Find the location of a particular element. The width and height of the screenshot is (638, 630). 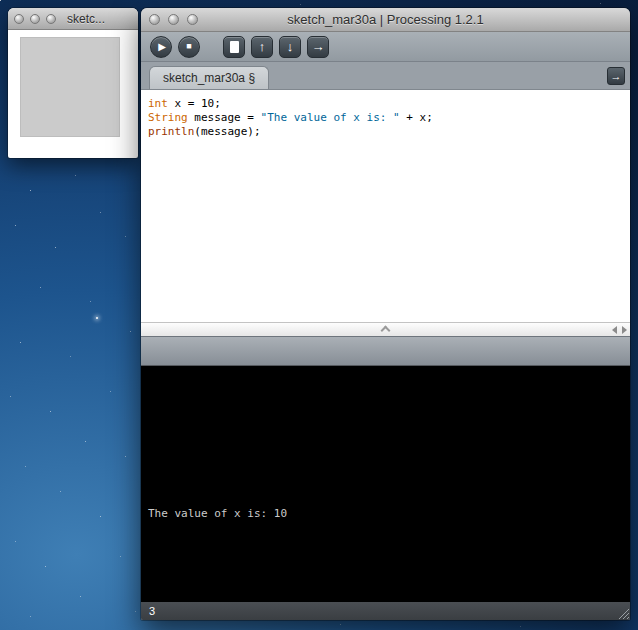

sketch-window-titlebar: sketc... is located at coordinates (73, 19).